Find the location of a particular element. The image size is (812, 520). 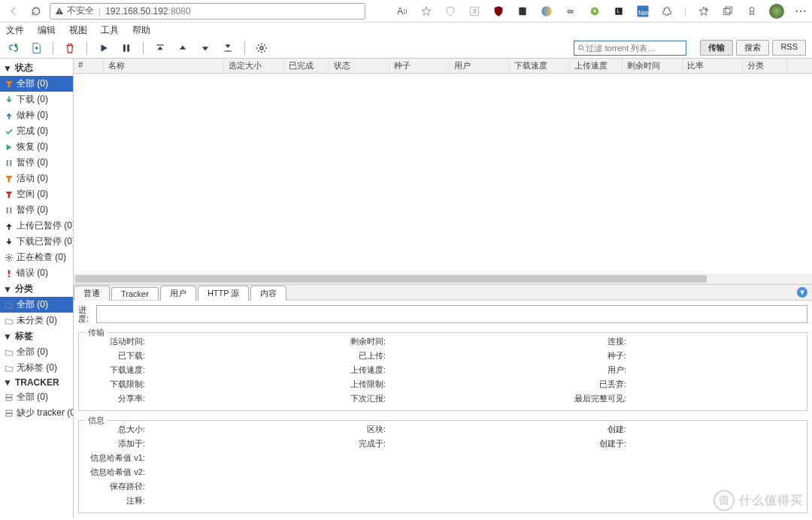

arrow-down-green-icon is located at coordinates (9, 100).